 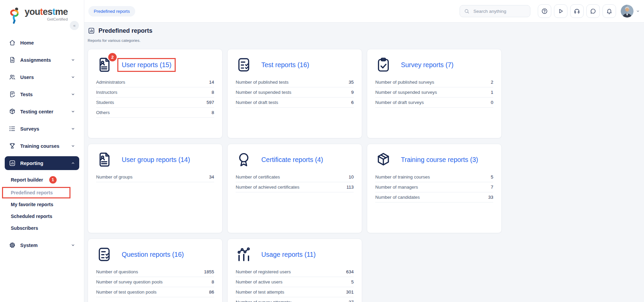 What do you see at coordinates (155, 103) in the screenshot?
I see `stat-row: Students597` at bounding box center [155, 103].